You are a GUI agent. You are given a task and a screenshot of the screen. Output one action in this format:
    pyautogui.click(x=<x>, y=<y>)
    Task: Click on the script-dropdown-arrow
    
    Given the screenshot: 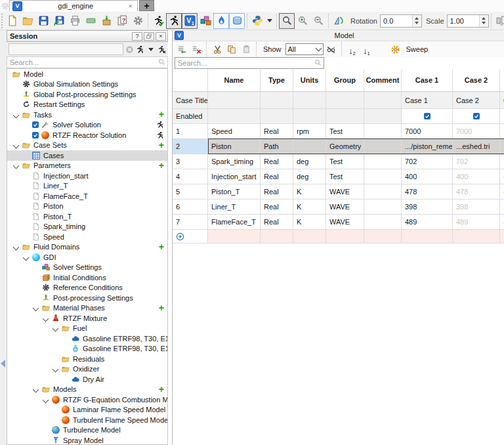 What is the action you would take?
    pyautogui.click(x=270, y=21)
    